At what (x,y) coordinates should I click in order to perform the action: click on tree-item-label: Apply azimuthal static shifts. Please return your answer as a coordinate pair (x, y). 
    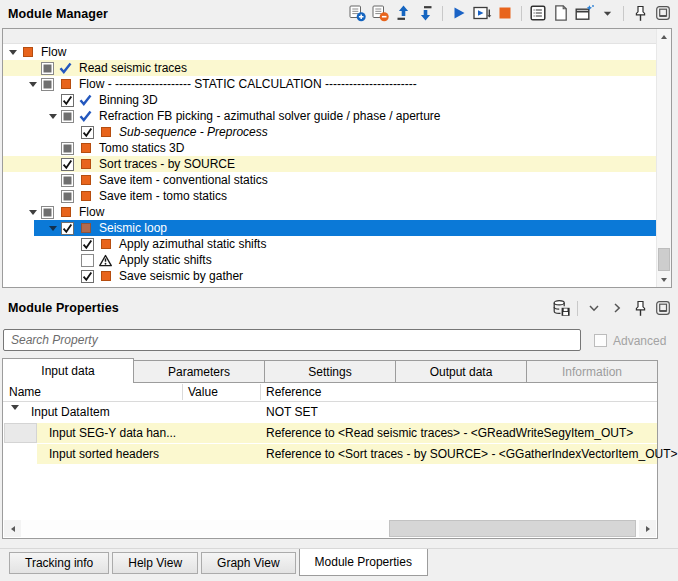
    Looking at the image, I should click on (192, 244).